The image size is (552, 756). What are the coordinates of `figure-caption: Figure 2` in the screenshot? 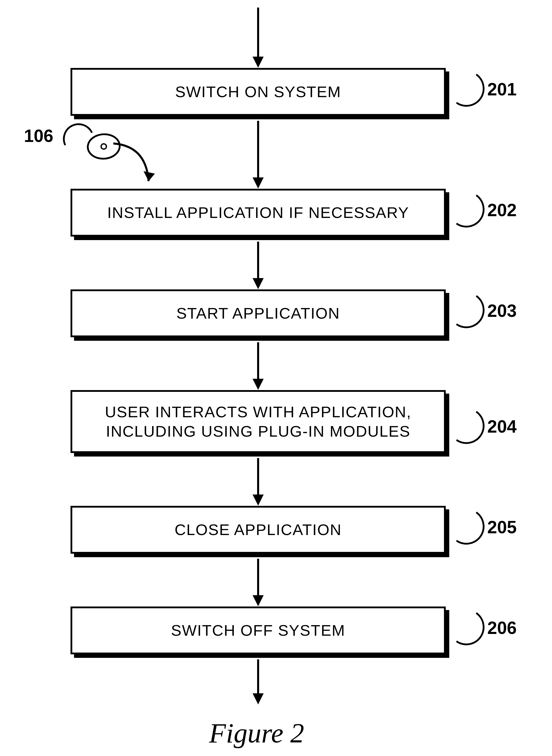 It's located at (257, 733).